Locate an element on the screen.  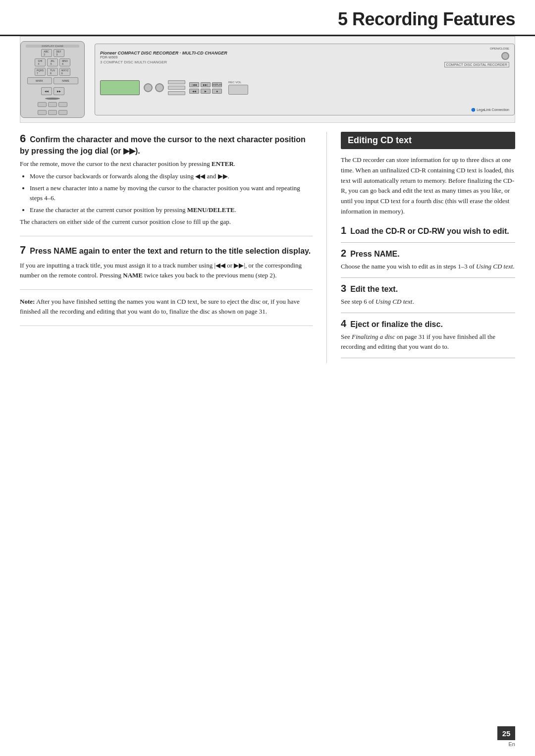
remote-btn-next: ▶▶ is located at coordinates (59, 91).